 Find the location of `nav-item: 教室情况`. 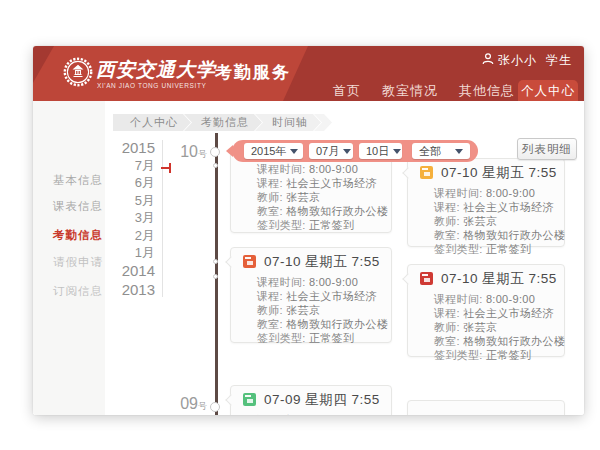

nav-item: 教室情况 is located at coordinates (410, 91).